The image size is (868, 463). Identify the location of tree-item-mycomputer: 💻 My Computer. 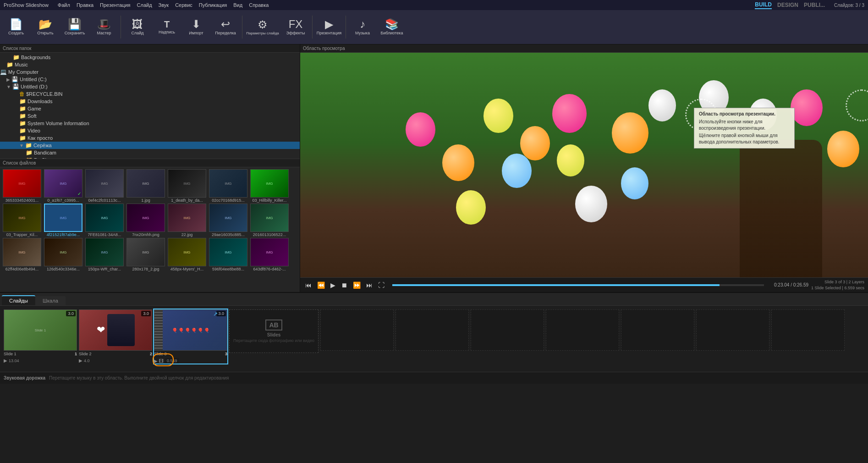
(150, 72).